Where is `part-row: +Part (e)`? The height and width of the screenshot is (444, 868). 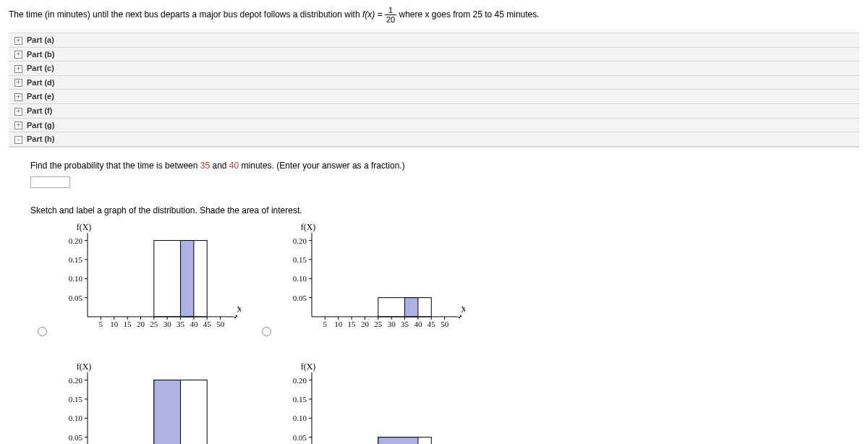 part-row: +Part (e) is located at coordinates (434, 97).